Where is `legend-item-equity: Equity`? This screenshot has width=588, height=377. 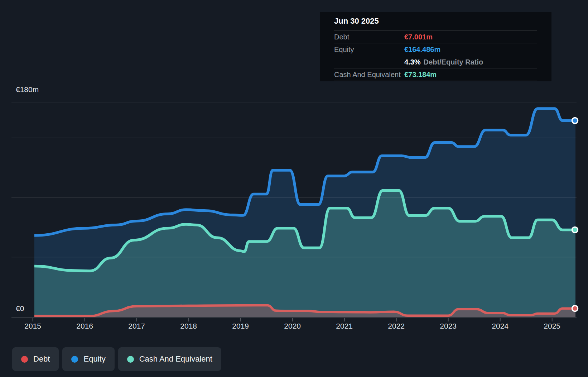 legend-item-equity: Equity is located at coordinates (88, 359).